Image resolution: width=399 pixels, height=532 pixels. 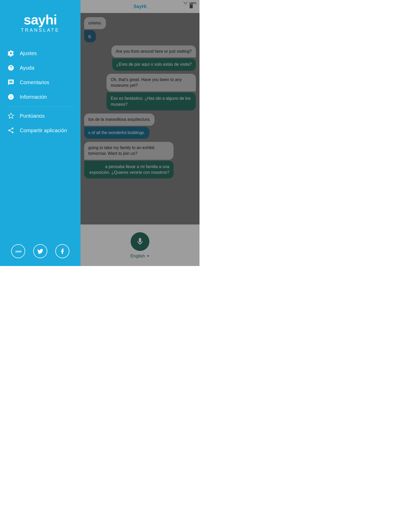 I want to click on facebook-button, so click(x=62, y=251).